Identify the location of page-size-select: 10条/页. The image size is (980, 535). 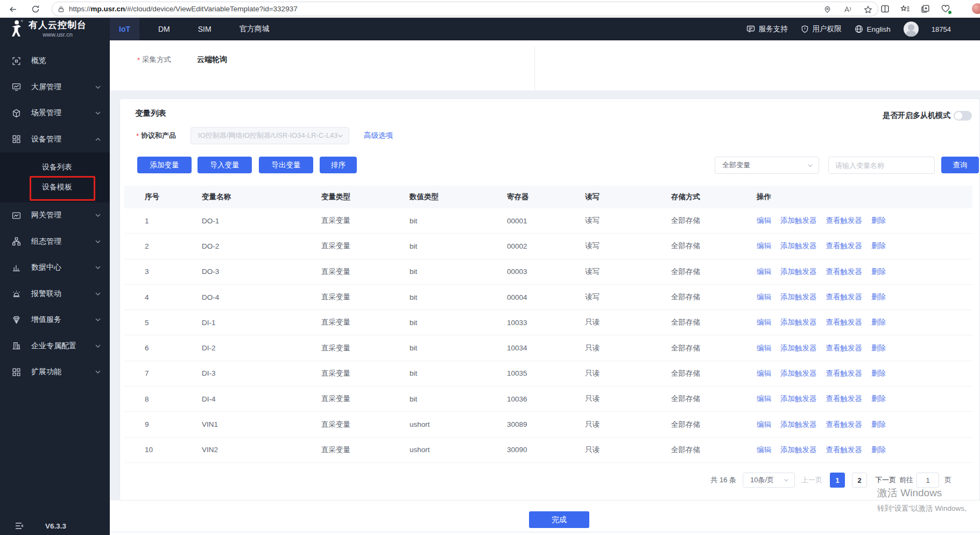
(769, 480).